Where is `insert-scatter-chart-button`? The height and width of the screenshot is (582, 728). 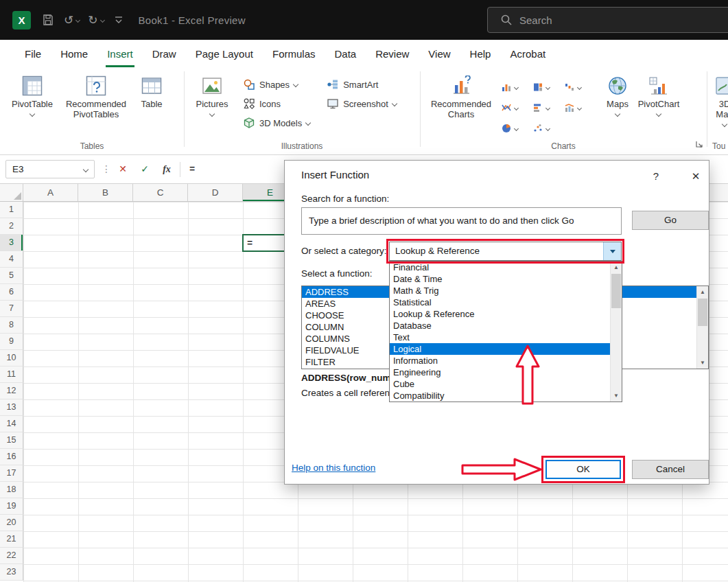
insert-scatter-chart-button is located at coordinates (548, 128).